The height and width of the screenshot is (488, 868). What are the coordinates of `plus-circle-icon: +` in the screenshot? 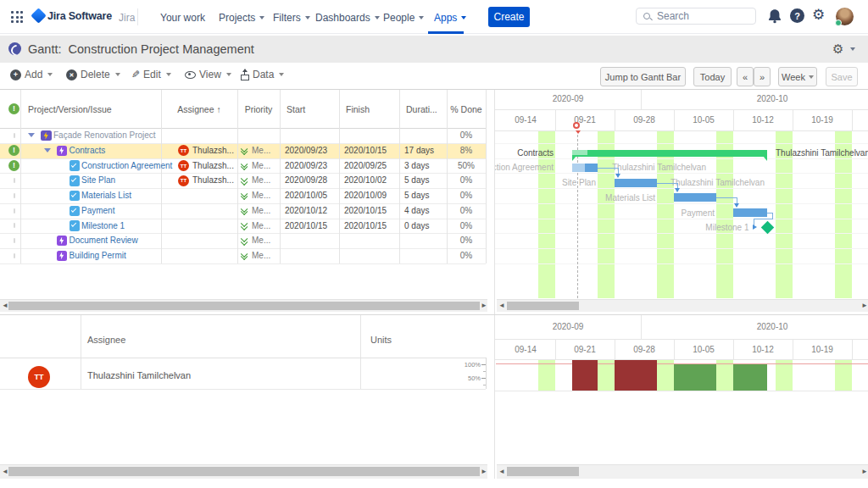 It's located at (15, 75).